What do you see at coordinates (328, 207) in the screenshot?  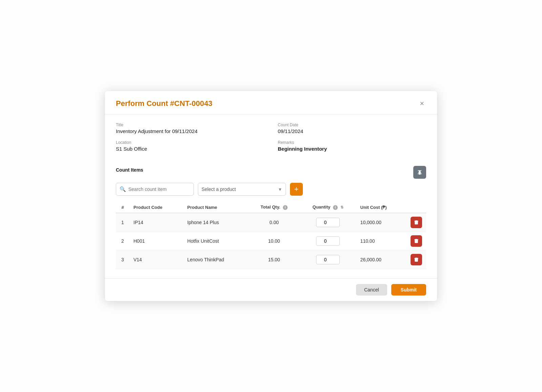 I see `col-quantity: Quantity i ⇅` at bounding box center [328, 207].